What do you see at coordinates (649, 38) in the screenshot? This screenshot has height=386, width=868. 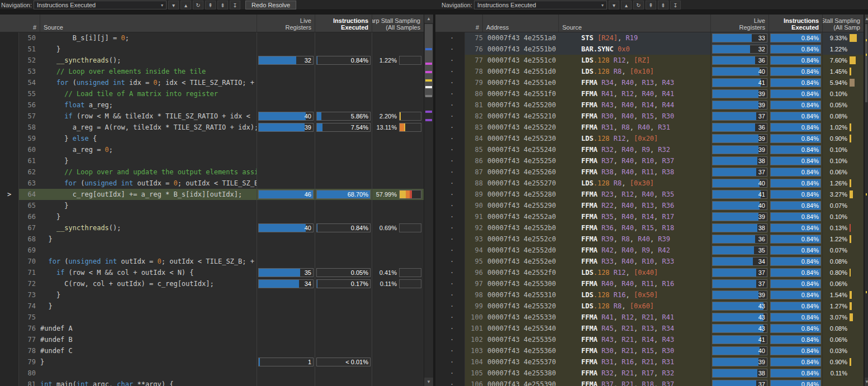 I see `sass-instruction-row: ·7500007f43 4e2551a0STS [R24], R19330.84…` at bounding box center [649, 38].